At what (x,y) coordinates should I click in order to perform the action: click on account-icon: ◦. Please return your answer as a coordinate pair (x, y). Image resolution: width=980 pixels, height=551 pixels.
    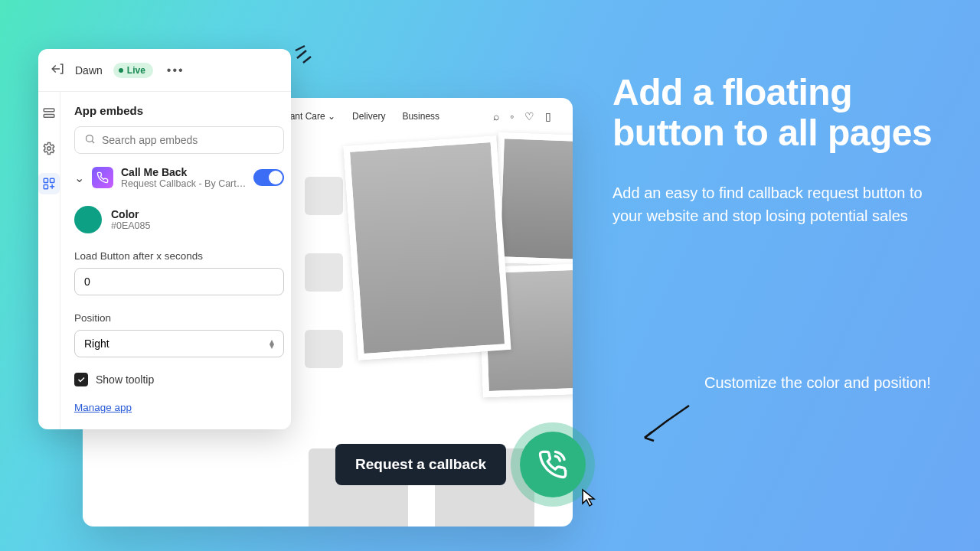
    Looking at the image, I should click on (511, 116).